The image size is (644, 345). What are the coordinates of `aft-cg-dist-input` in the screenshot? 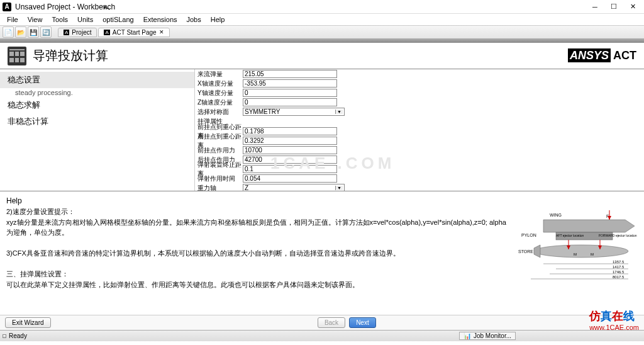 It's located at (290, 141).